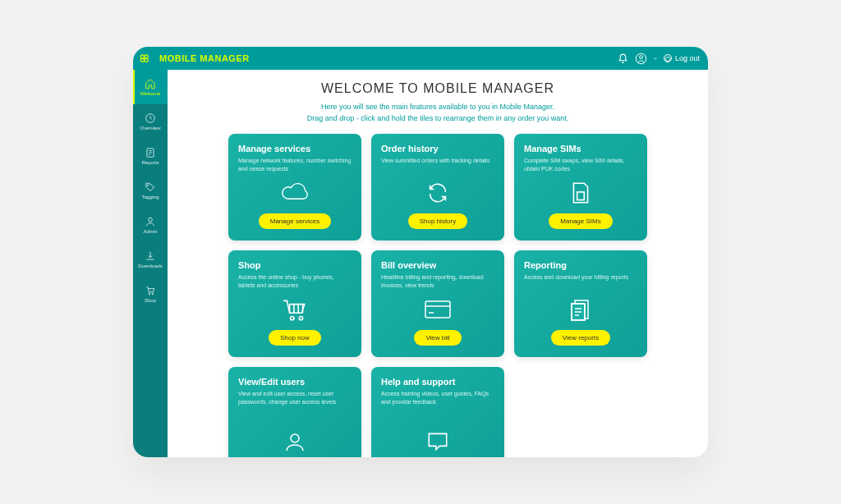  Describe the element at coordinates (438, 442) in the screenshot. I see `help-icon` at that location.